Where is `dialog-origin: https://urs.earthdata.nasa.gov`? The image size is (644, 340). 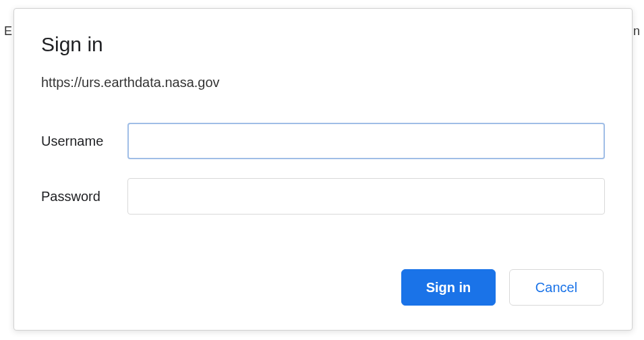
dialog-origin: https://urs.earthdata.nasa.gov is located at coordinates (323, 82).